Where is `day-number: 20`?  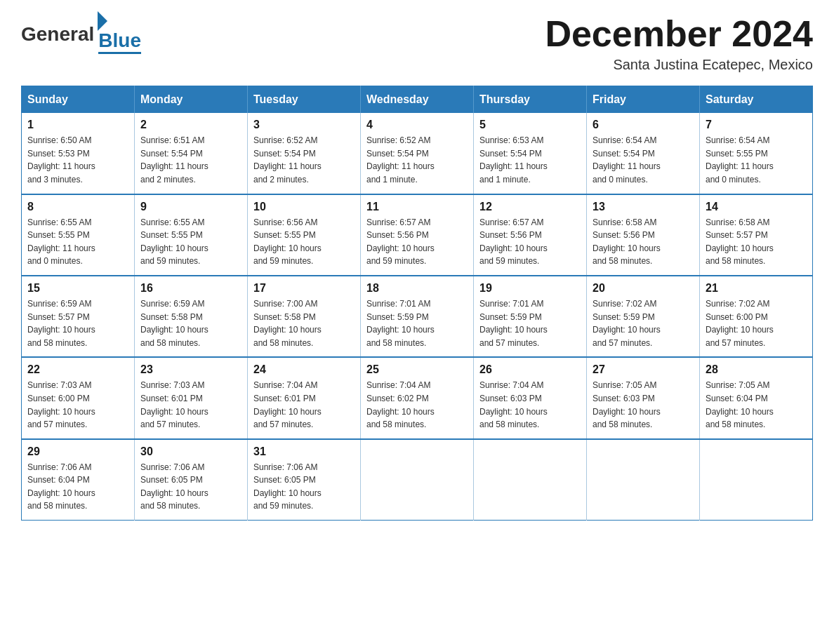
day-number: 20 is located at coordinates (643, 288).